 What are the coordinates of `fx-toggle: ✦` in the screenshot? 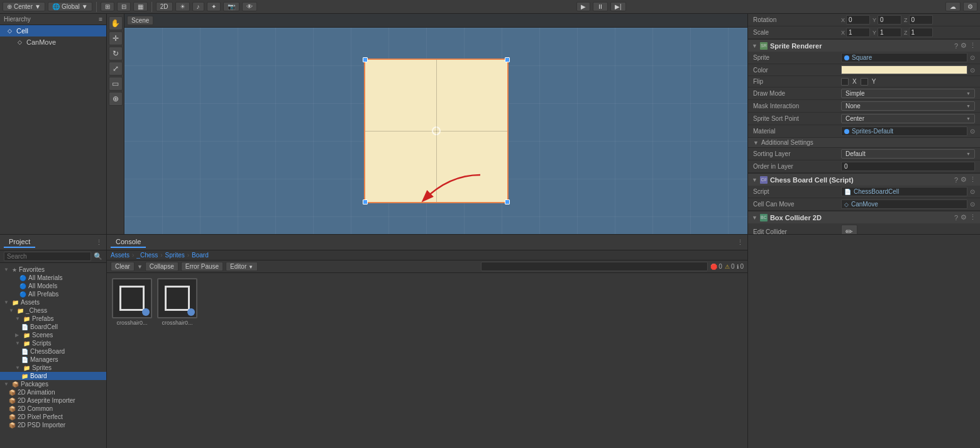 It's located at (214, 6).